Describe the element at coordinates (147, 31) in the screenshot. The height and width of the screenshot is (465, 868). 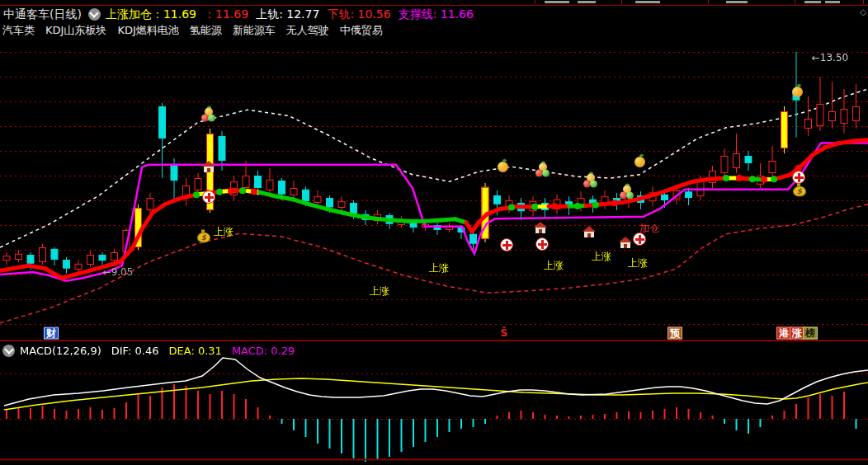
I see `sector-tag-2: KDJ燃料电池` at that location.